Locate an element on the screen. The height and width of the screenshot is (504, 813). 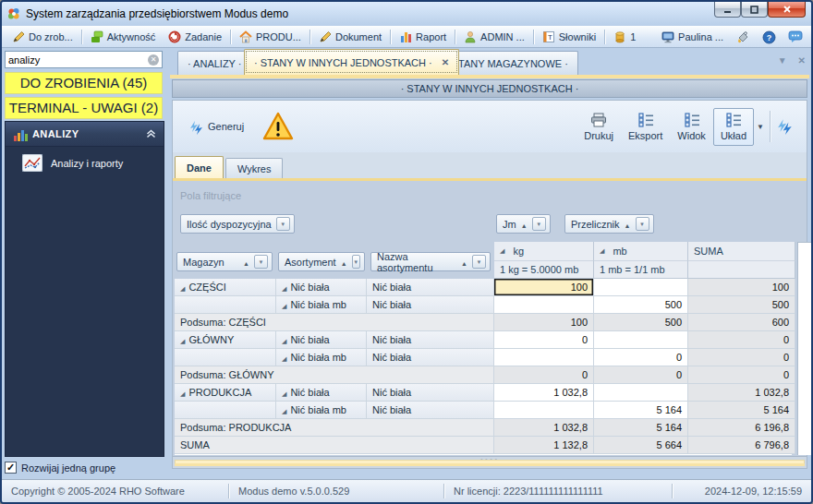
tab-analizy: · ANALIZY · is located at coordinates (214, 63).